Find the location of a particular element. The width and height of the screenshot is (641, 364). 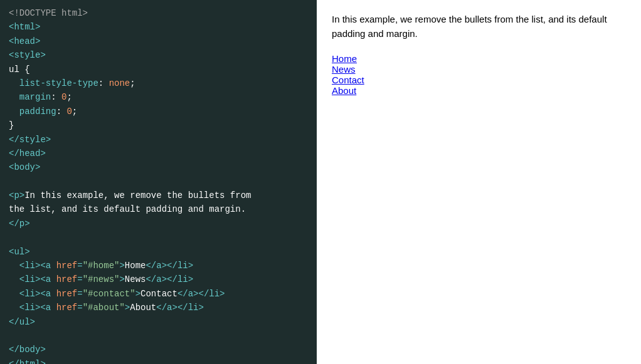

nav-link-about: About is located at coordinates (344, 90).